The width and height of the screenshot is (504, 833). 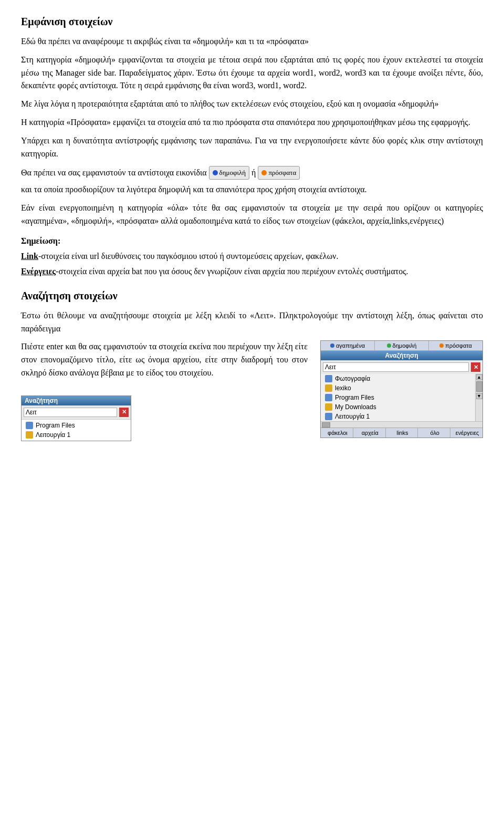 I want to click on small-search-input-row: ✕, so click(x=76, y=412).